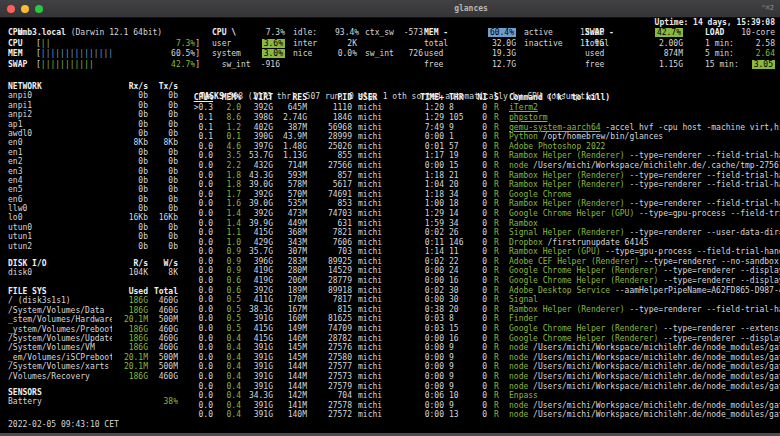 This screenshot has height=436, width=780. What do you see at coordinates (93, 106) in the screenshot?
I see `network-interface-row: anpi10b0b` at bounding box center [93, 106].